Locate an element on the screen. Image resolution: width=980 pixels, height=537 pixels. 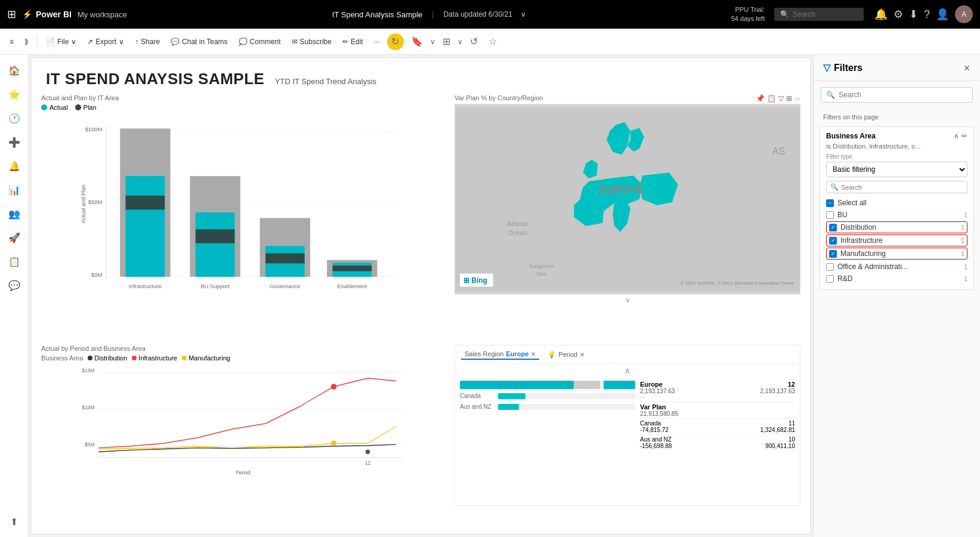
share-button: ↑ Share is located at coordinates (147, 42).